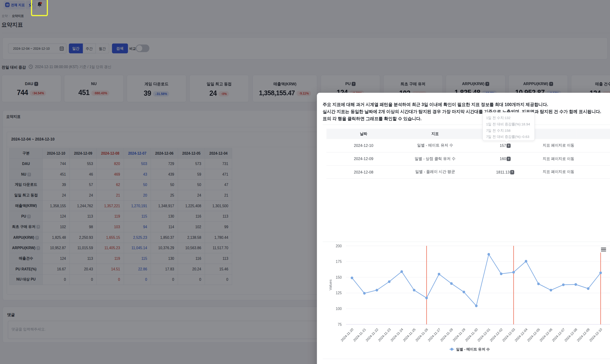 This screenshot has width=610, height=364. Describe the element at coordinates (533, 335) in the screenshot. I see `svg-text: 2024-12-05` at that location.